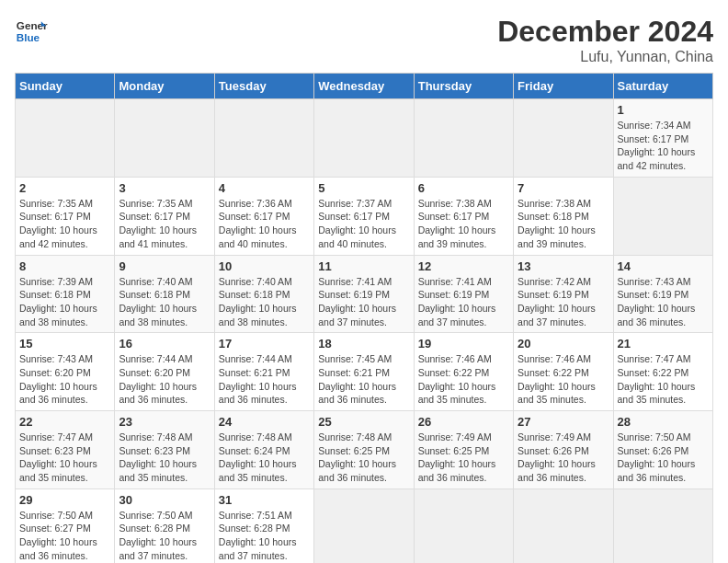 The width and height of the screenshot is (728, 563). What do you see at coordinates (563, 451) in the screenshot?
I see `day-cell-27: 27Sunrise: 7:49 AMSunset: 6:26 PMDayligh…` at bounding box center [563, 451].